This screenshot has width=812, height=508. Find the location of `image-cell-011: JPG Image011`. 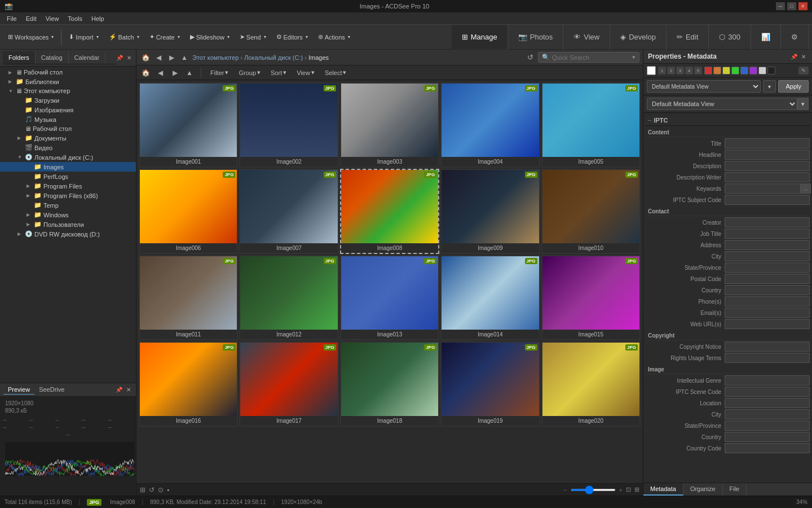

image-cell-011: JPG Image011 is located at coordinates (188, 298).